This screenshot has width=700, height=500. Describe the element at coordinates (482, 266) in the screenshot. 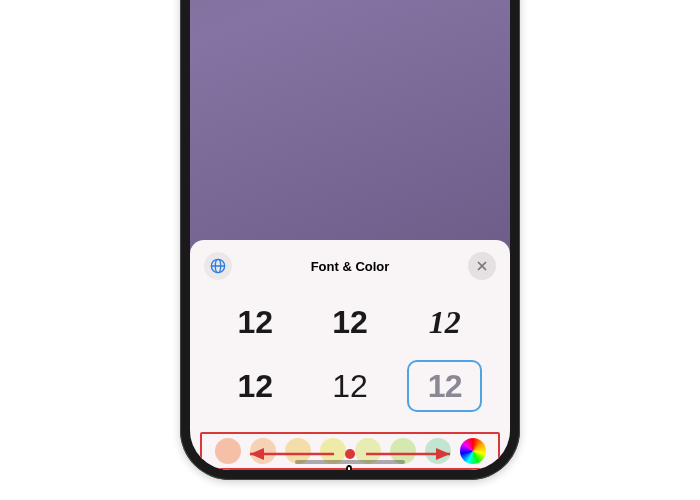

I see `close-button` at that location.